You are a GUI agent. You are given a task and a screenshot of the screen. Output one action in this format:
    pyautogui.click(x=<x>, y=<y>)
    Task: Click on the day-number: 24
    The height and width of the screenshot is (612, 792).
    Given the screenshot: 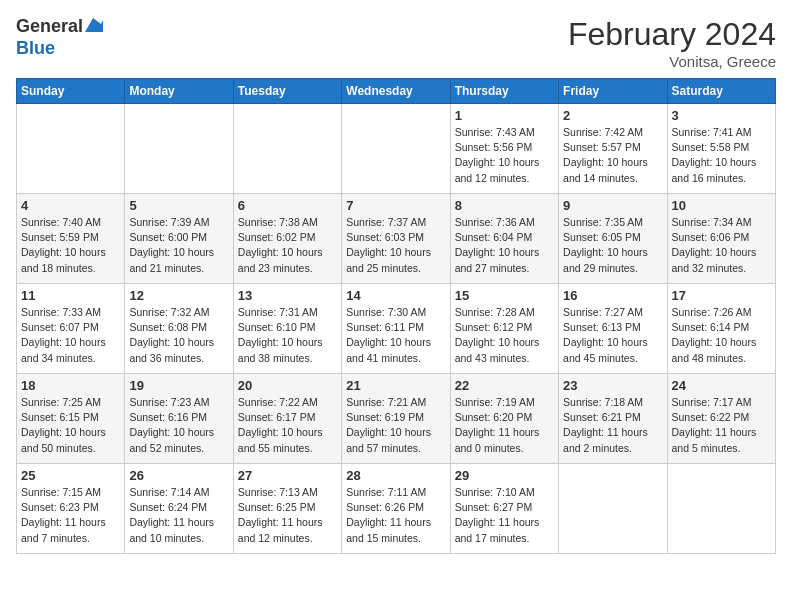 What is the action you would take?
    pyautogui.click(x=722, y=386)
    